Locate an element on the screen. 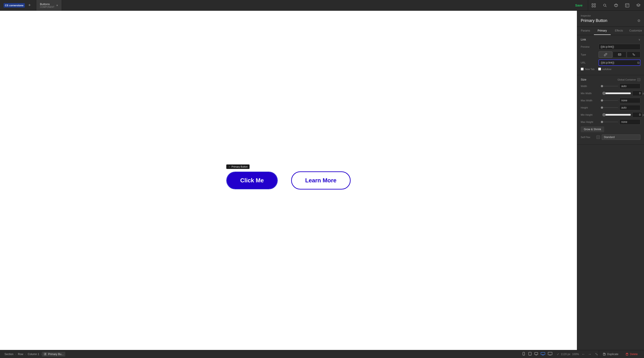 Image resolution: width=644 pixels, height=358 pixels. size-section: Size Global Container Width Min Width px is located at coordinates (610, 110).